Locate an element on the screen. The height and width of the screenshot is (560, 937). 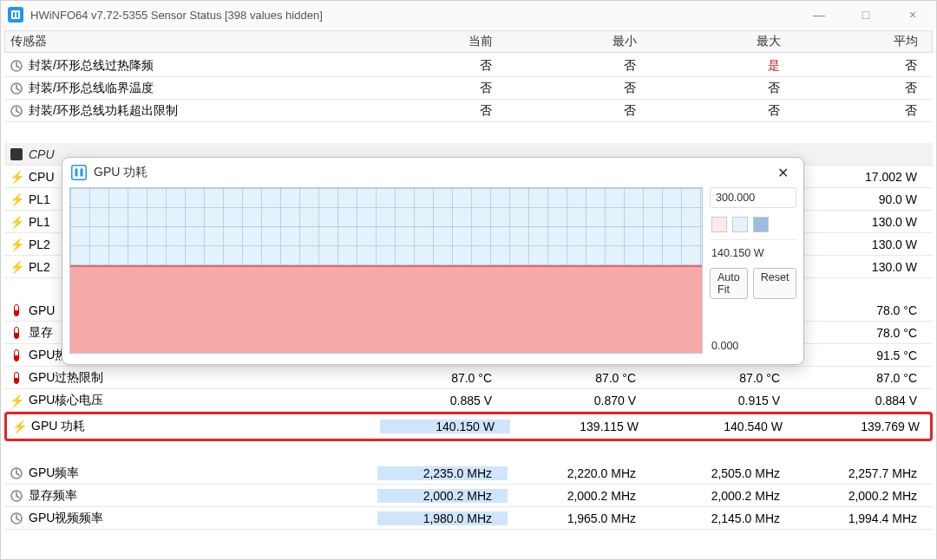
sensor-label: 显存 is located at coordinates (41, 333).